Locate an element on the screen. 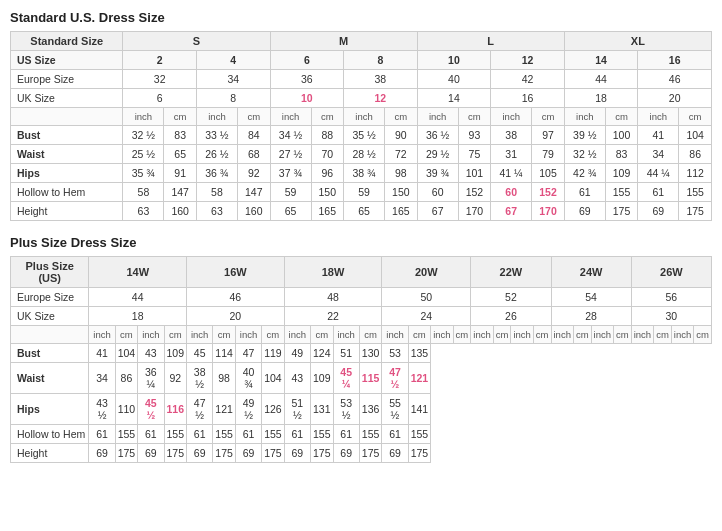  peu-50: 50 is located at coordinates (426, 298).